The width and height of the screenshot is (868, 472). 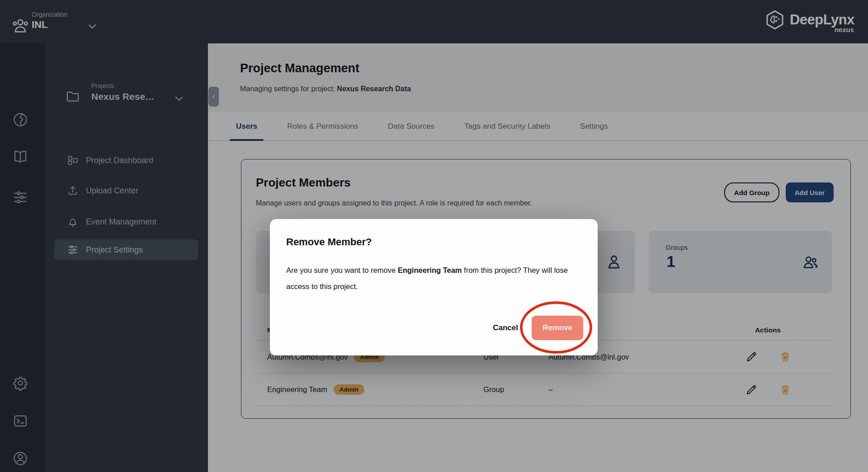 I want to click on remove-member-dialog: Remove Member? Are you sure you want to …, so click(x=434, y=287).